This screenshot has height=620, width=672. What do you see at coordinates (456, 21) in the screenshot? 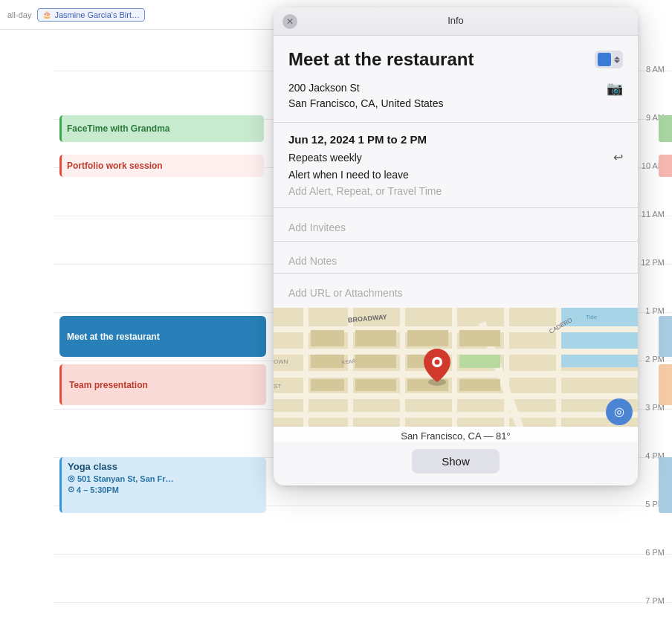
I see `info-panel-title: Info` at bounding box center [456, 21].